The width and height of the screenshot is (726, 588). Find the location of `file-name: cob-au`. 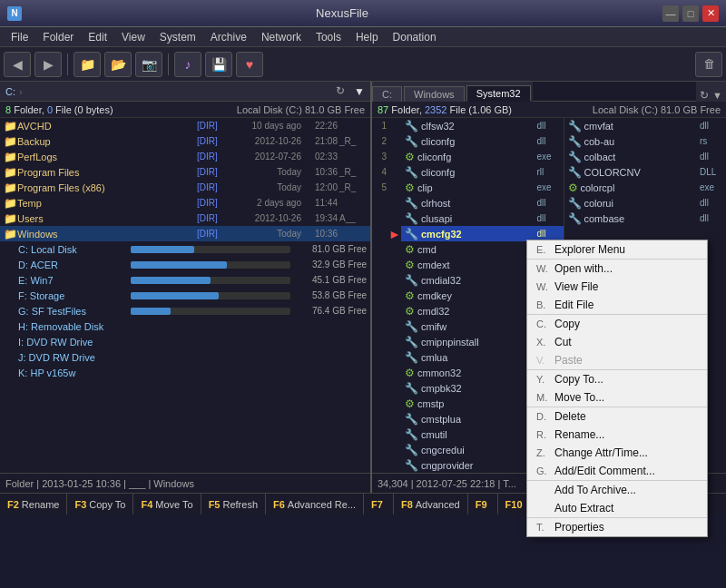

file-name: cob-au is located at coordinates (643, 142).